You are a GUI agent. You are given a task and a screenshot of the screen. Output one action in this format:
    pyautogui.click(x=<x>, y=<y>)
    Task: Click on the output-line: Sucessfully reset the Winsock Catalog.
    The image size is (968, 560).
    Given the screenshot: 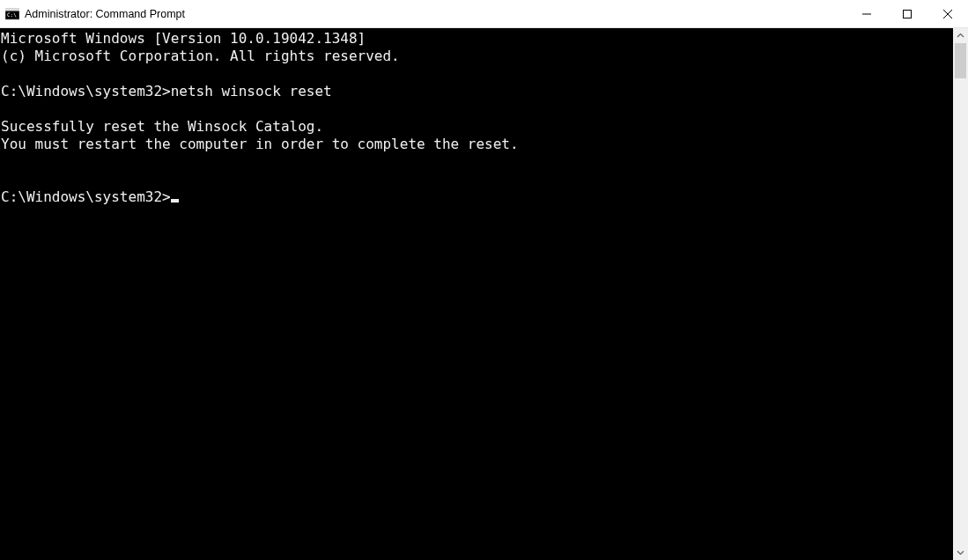 What is the action you would take?
    pyautogui.click(x=162, y=127)
    